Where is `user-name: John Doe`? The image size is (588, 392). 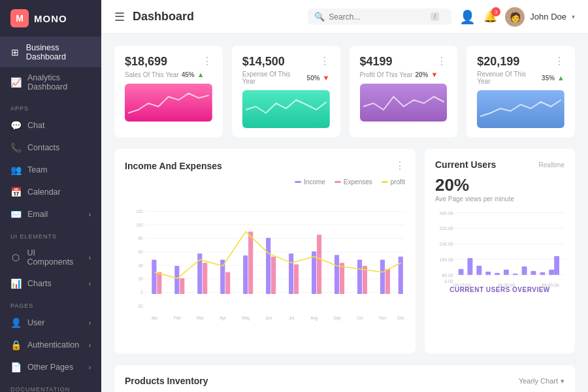
user-name: John Doe is located at coordinates (548, 17).